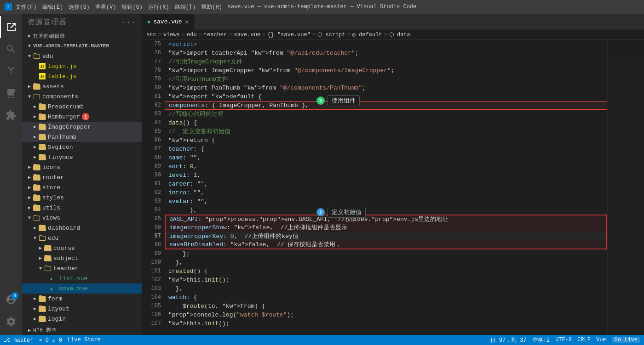 The height and width of the screenshot is (345, 644). What do you see at coordinates (185, 7) in the screenshot?
I see `menu-item: 终端(T)` at bounding box center [185, 7].